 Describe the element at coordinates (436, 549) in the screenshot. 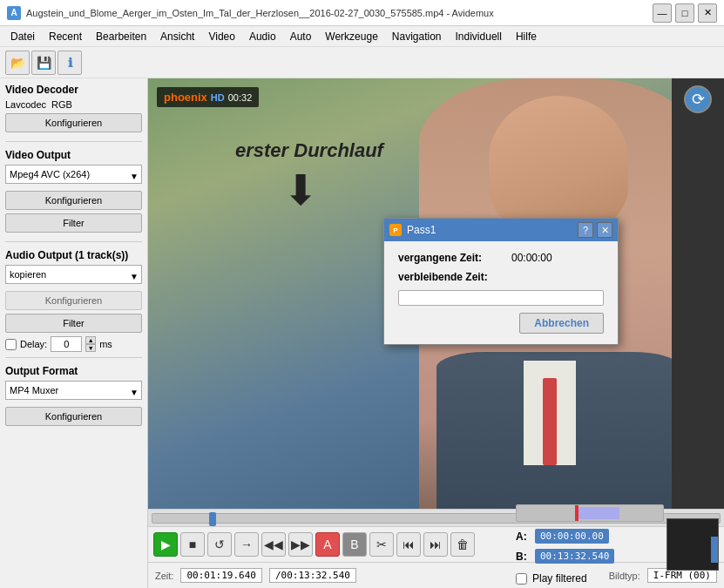

I see `bottom-area: ▶ ■ ↺ → ◀◀ ▶▶ A B ✂ ⏮ ⏭ 🗑` at that location.